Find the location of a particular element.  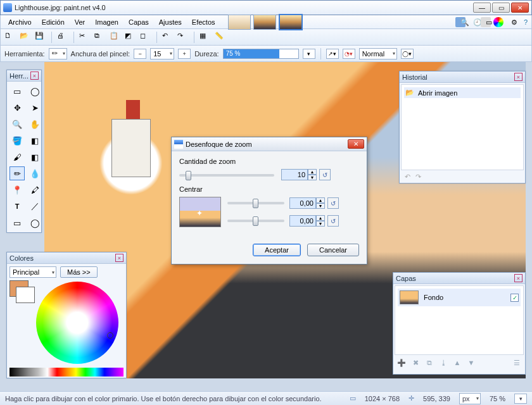

print-icon: 🖨 is located at coordinates (63, 37).